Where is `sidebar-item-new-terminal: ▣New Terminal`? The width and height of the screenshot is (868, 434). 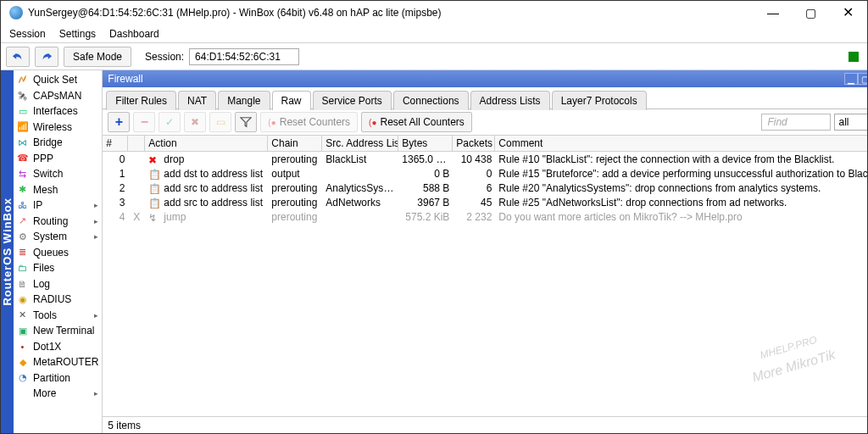
sidebar-item-new-terminal: ▣New Terminal is located at coordinates (58, 331).